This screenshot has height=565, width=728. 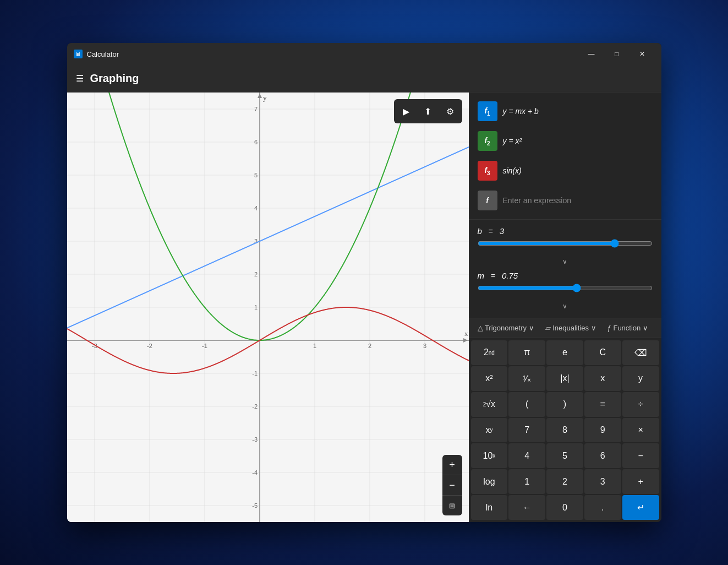 I want to click on key-9: 9, so click(x=603, y=431).